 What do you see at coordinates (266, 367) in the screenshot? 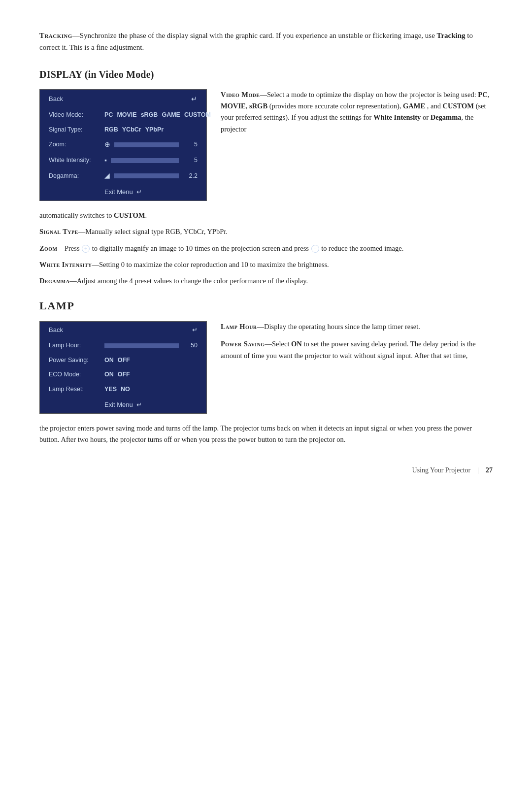
I see `lamp-section-block: Back ↵ Lamp Hour: 50 Power Saving: ON OF…` at bounding box center [266, 367].